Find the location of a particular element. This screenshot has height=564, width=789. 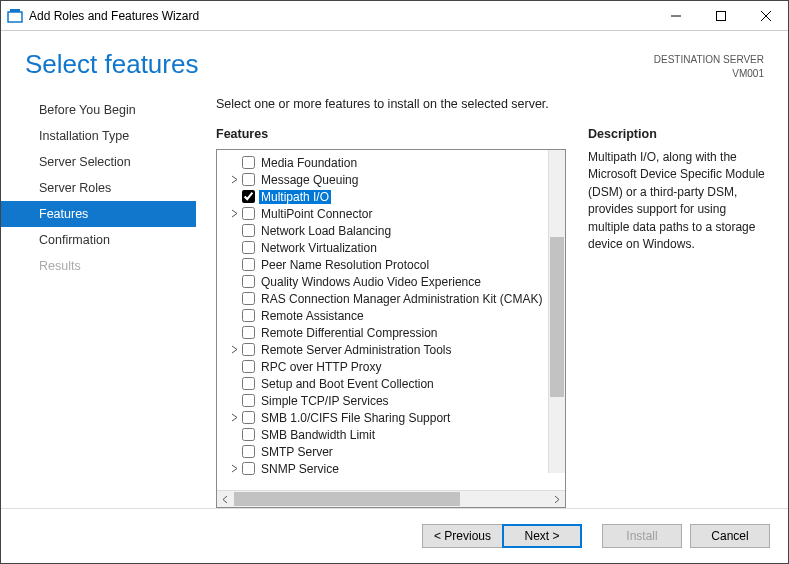

scroll-right-icon is located at coordinates (556, 500).